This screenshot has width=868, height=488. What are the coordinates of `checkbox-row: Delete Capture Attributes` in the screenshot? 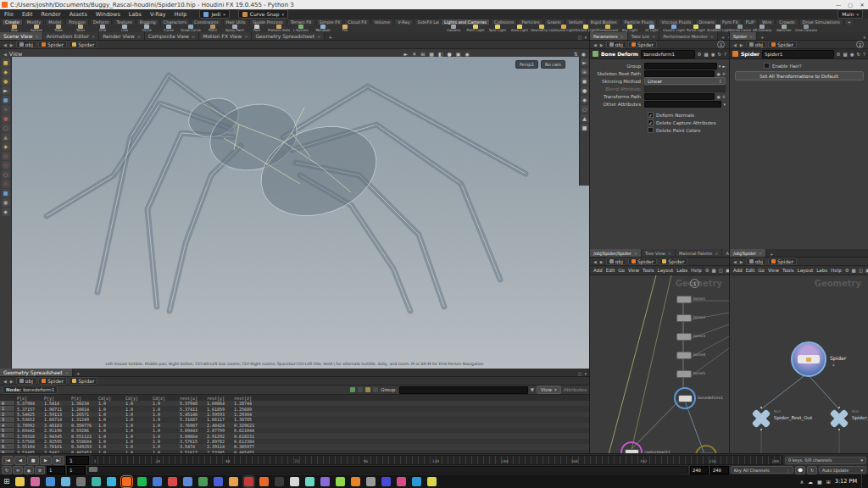 It's located at (659, 122).